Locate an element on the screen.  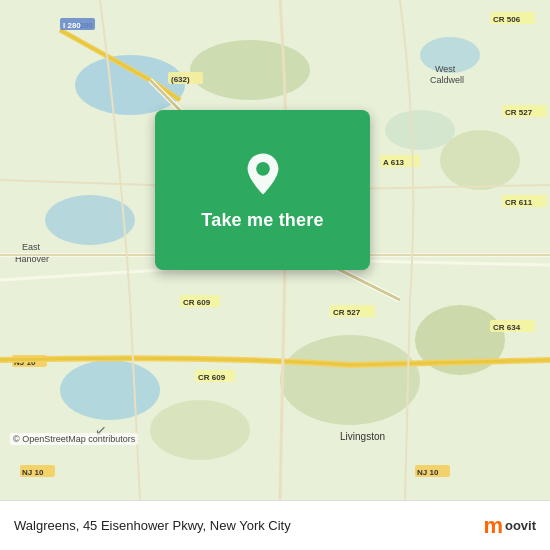
svg-text: East is located at coordinates (32, 247).